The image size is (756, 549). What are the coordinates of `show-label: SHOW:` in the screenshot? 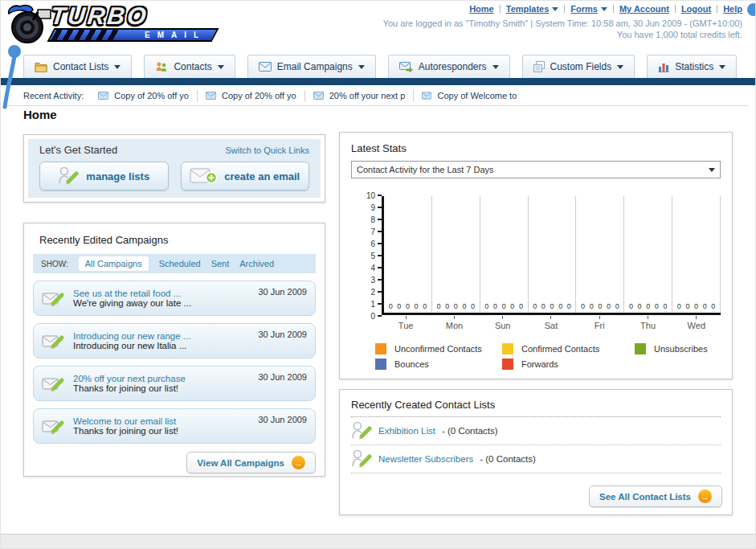 It's located at (55, 264).